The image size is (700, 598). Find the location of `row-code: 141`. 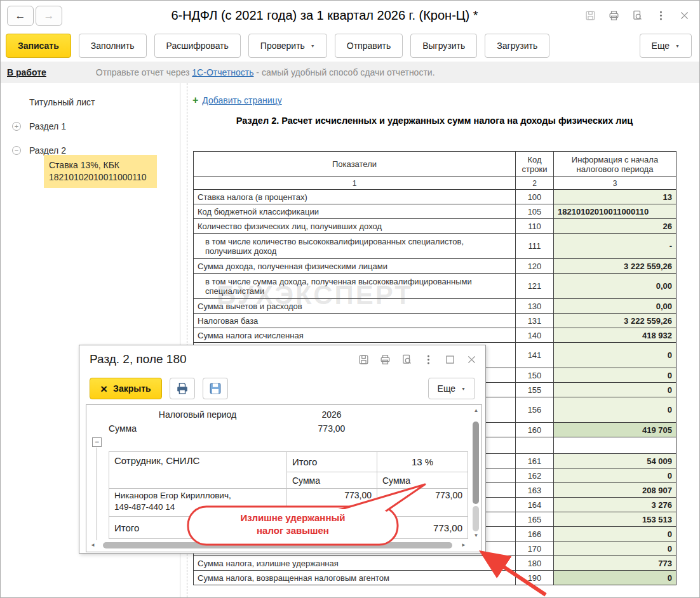

row-code: 141 is located at coordinates (535, 355).